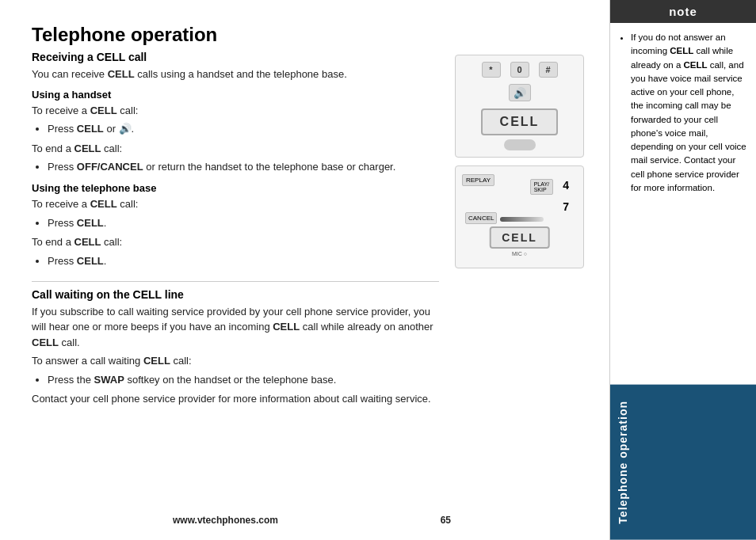  What do you see at coordinates (683, 11) in the screenshot?
I see `note-box: note` at bounding box center [683, 11].